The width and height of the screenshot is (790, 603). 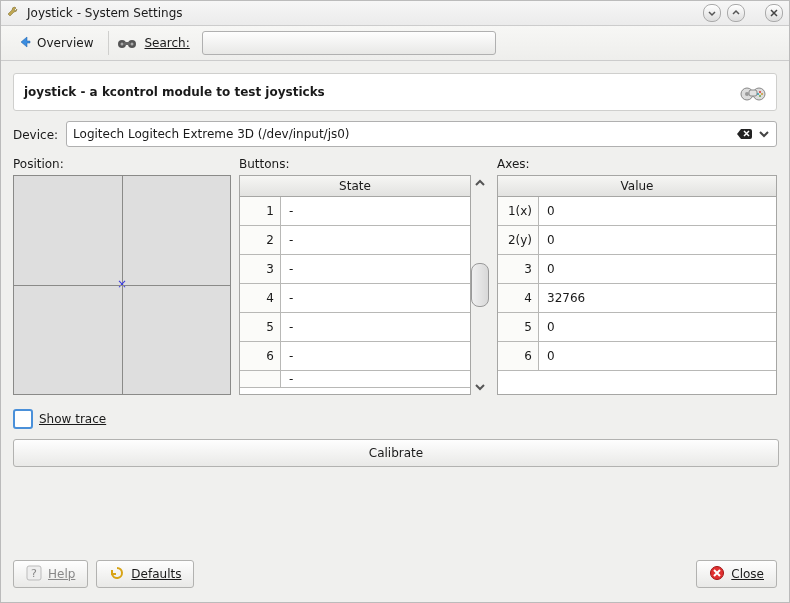 I want to click on table-row: 5-, so click(x=355, y=328).